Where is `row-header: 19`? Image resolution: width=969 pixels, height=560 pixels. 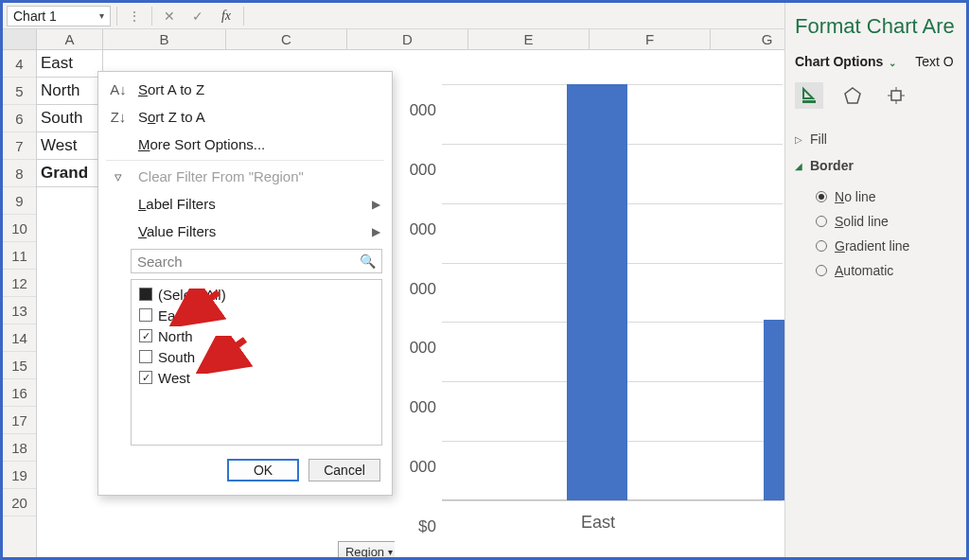 row-header: 19 is located at coordinates (19, 475).